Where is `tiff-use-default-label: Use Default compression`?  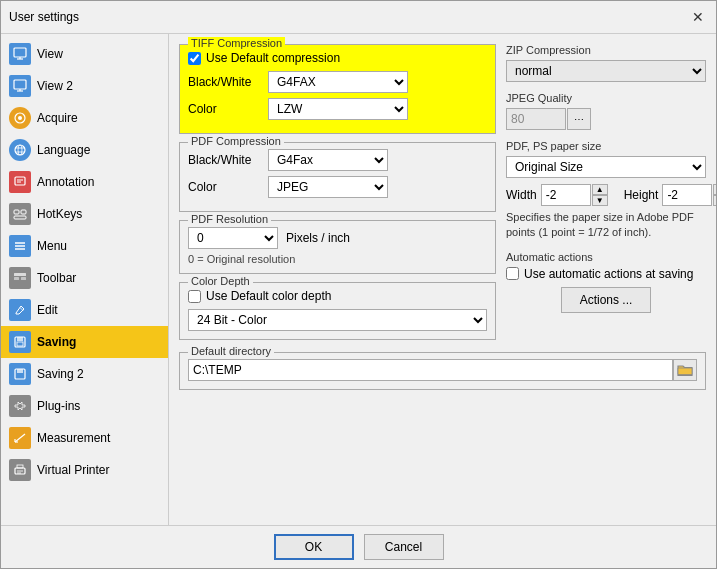
tiff-use-default-label: Use Default compression is located at coordinates (273, 58).